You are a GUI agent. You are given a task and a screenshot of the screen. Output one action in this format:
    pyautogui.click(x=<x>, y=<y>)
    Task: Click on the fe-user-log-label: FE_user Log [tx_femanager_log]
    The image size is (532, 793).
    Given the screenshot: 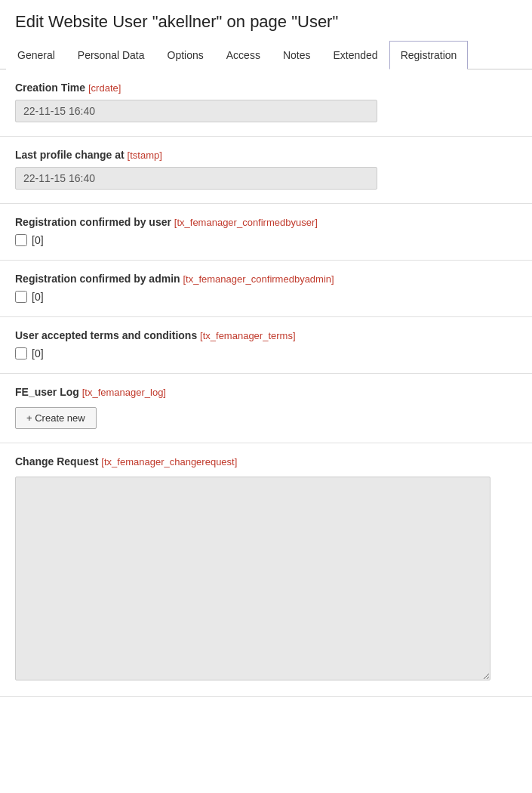 What is the action you would take?
    pyautogui.click(x=266, y=392)
    